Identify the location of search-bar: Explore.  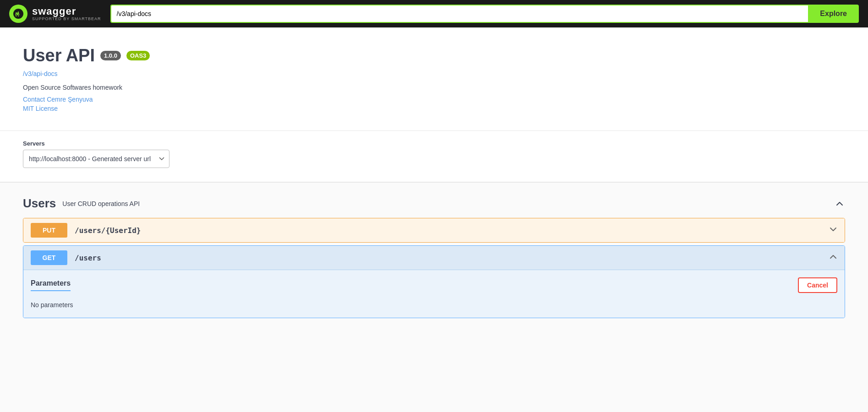
(485, 14).